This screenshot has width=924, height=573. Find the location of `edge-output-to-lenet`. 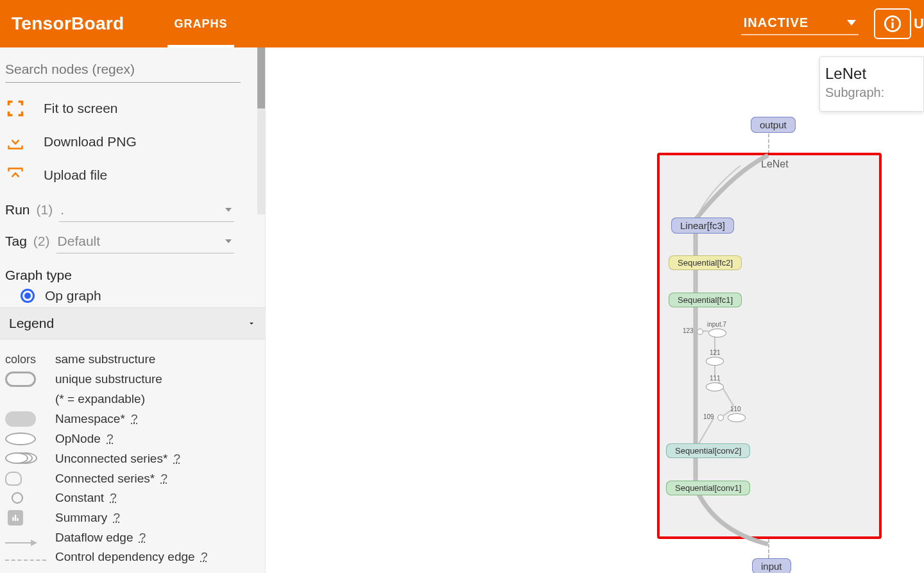

edge-output-to-lenet is located at coordinates (769, 144).